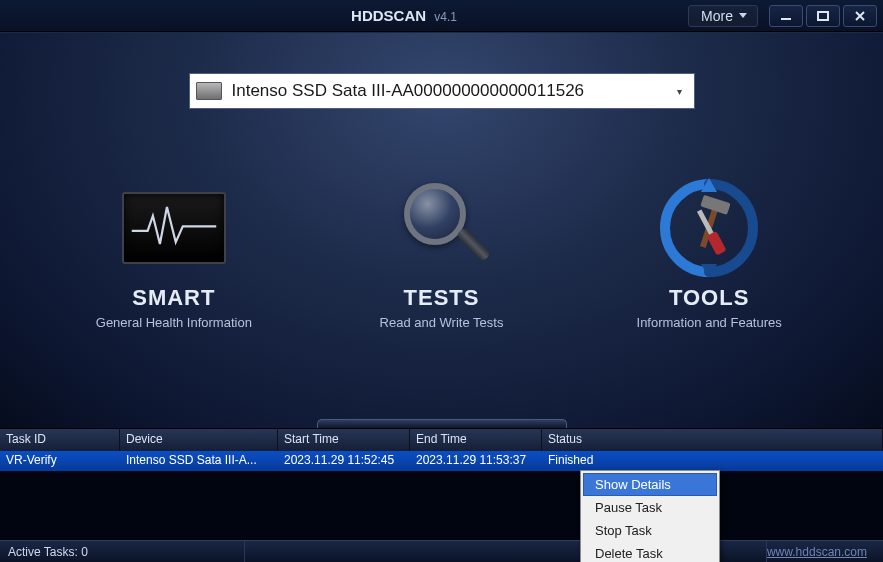 The image size is (883, 562). What do you see at coordinates (825, 552) in the screenshot?
I see `website-link: www.hddscan.com` at bounding box center [825, 552].